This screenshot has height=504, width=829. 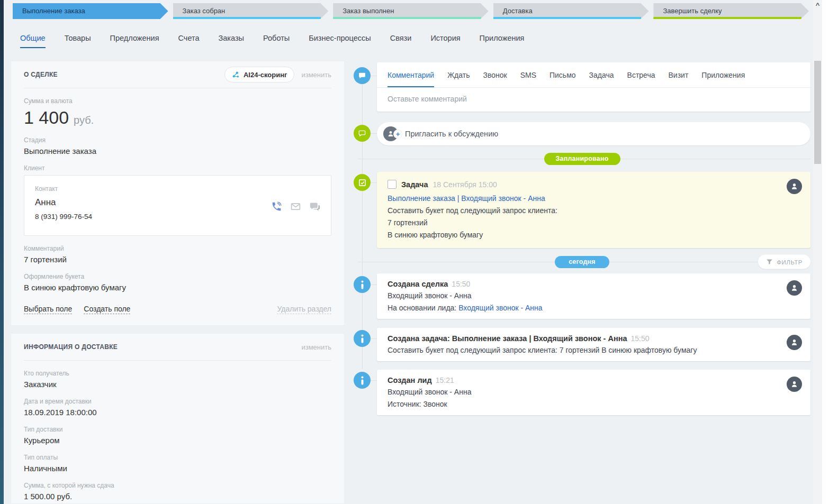 I want to click on today-badge: сегодня, so click(x=582, y=262).